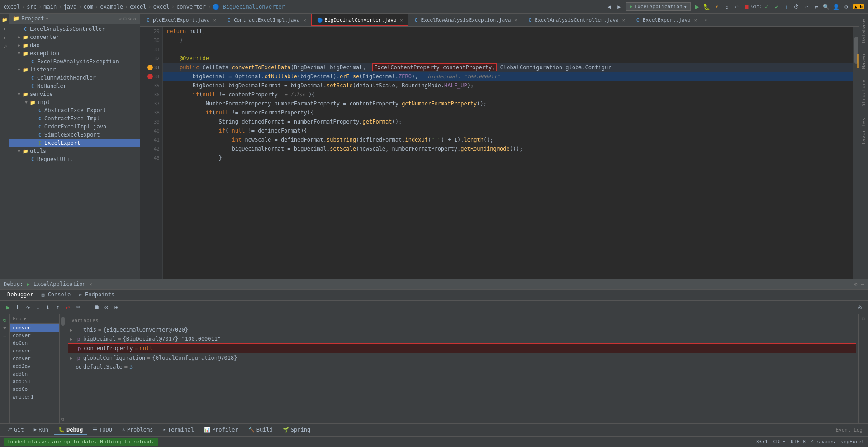 This screenshot has width=868, height=447. Describe the element at coordinates (138, 430) in the screenshot. I see `bottom-tab-problems: ⚠ Problems` at that location.